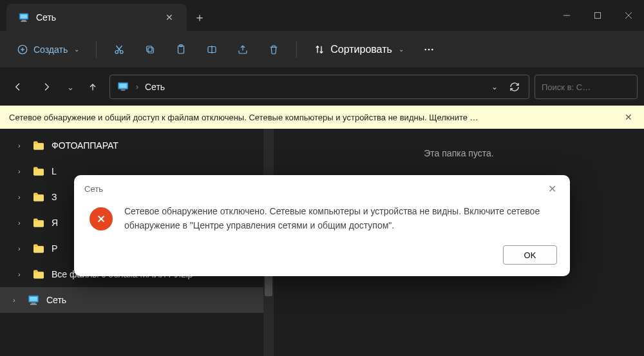 The height and width of the screenshot is (356, 644). What do you see at coordinates (586, 87) in the screenshot?
I see `search-box` at bounding box center [586, 87].